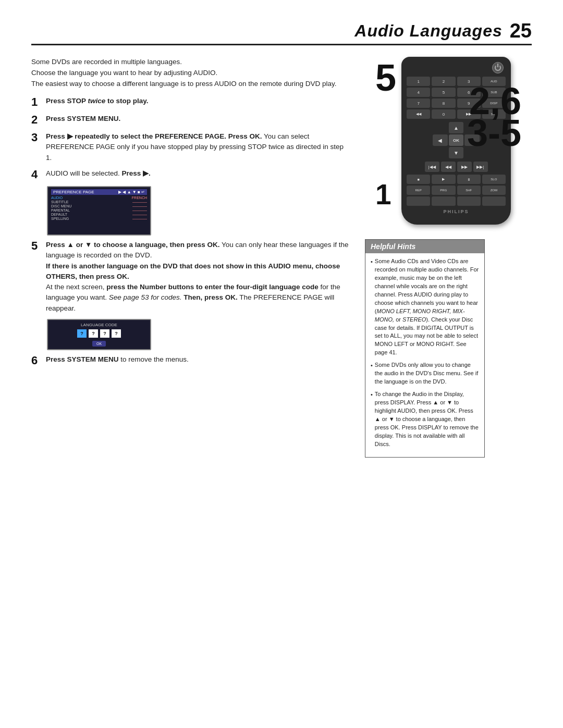  I want to click on remote-dpad: ▲ ◀ OK ▶ ▼, so click(456, 140).